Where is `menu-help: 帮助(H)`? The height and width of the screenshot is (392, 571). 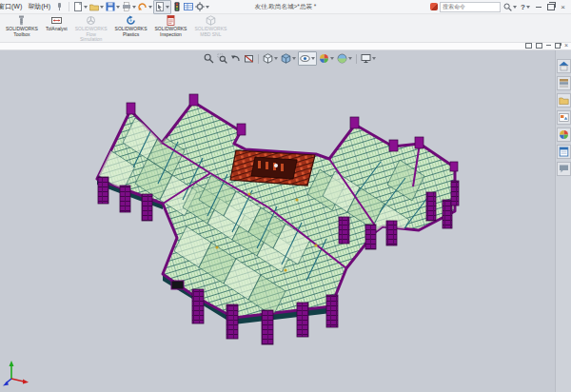 menu-help: 帮助(H) is located at coordinates (39, 7).